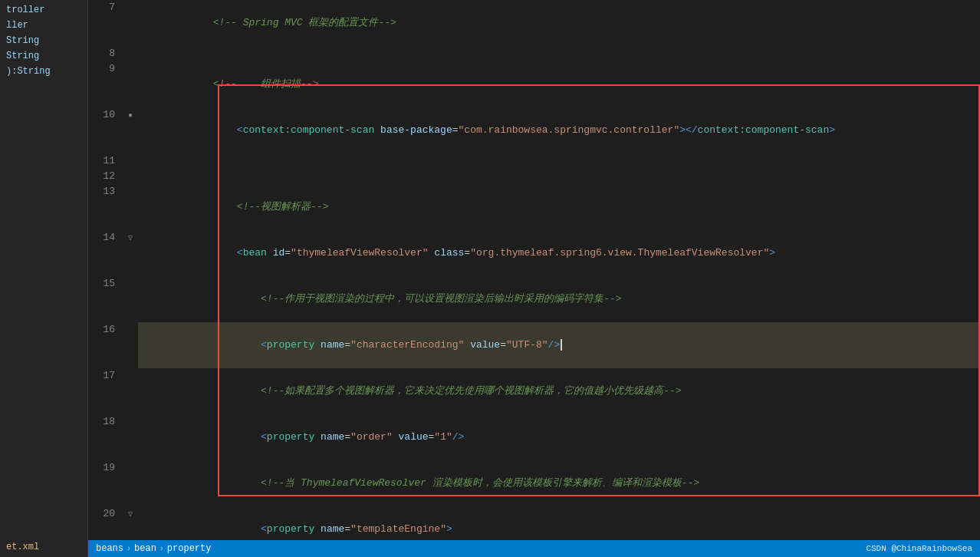  Describe the element at coordinates (442, 299) in the screenshot. I see `comment-span: <!--作用于视图渲染的过程中，可以设置视图渲染后输出时采用的编码字符集-->` at that location.